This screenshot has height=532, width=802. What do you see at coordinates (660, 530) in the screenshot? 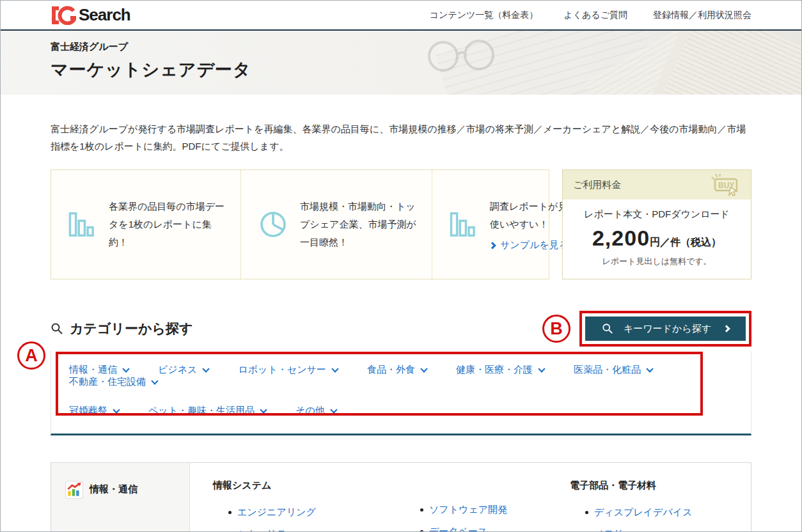
I see `list-item: メモリー` at bounding box center [660, 530].